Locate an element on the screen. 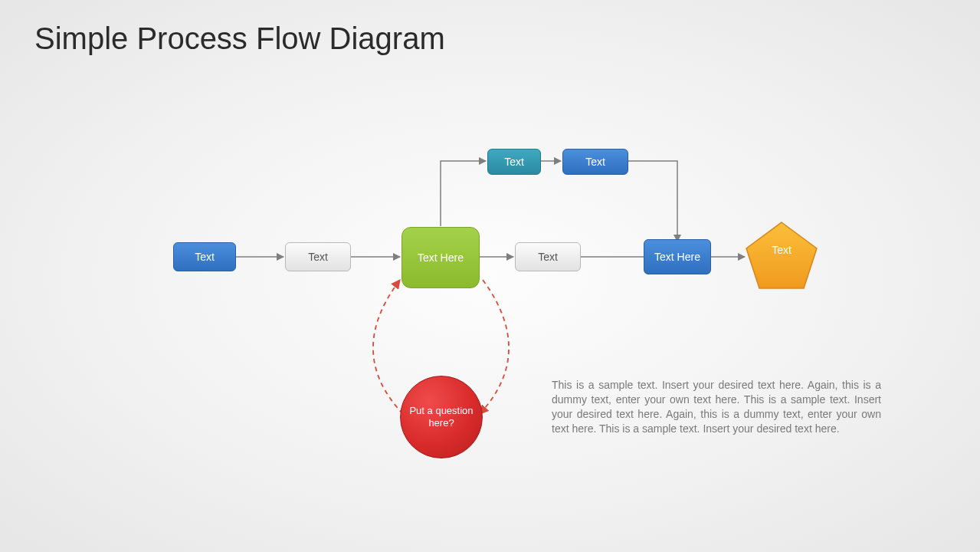  flow-node-circle: Put a question here? is located at coordinates (441, 417).